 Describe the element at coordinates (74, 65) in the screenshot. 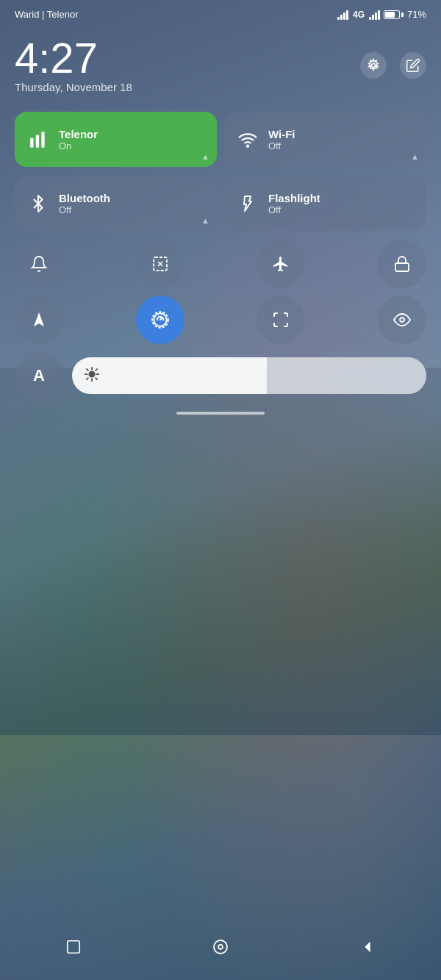

I see `clock-display: 4:27 Thursday, November 18` at that location.